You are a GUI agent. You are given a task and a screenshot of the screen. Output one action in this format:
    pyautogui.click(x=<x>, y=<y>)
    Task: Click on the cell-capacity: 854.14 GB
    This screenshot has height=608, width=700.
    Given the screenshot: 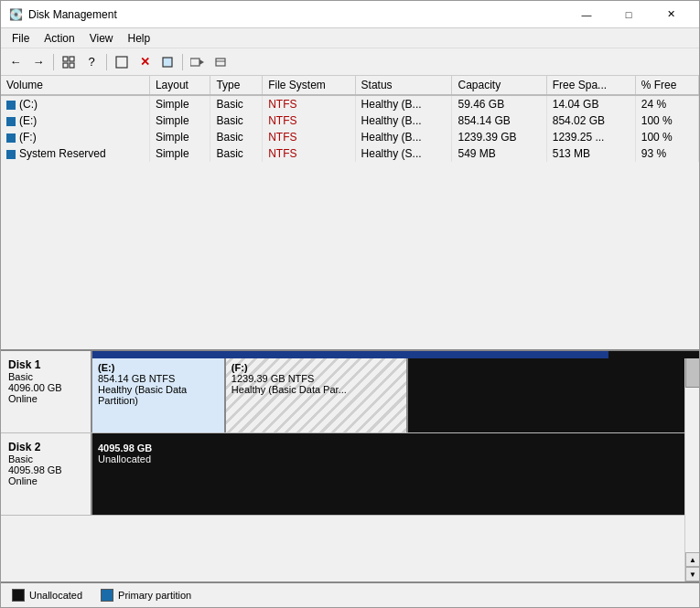 What is the action you would take?
    pyautogui.click(x=500, y=121)
    